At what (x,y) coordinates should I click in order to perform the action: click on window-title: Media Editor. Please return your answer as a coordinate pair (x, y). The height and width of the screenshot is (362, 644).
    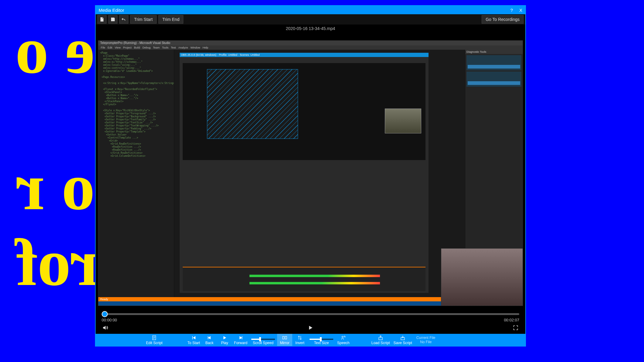
    Looking at the image, I should click on (301, 10).